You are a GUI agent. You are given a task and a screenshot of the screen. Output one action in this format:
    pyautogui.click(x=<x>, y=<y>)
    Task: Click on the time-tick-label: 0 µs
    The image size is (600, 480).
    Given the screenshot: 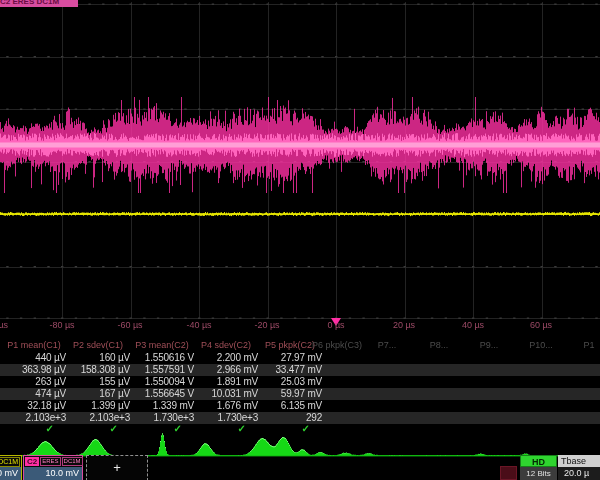 What is the action you would take?
    pyautogui.click(x=336, y=325)
    